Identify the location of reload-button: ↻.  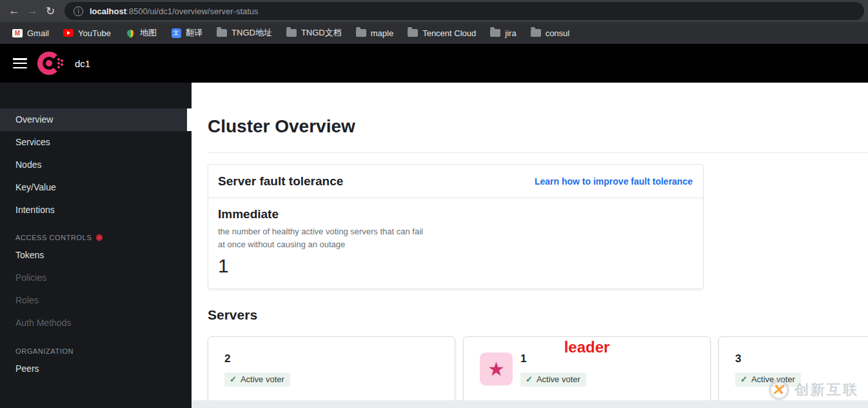
(50, 11).